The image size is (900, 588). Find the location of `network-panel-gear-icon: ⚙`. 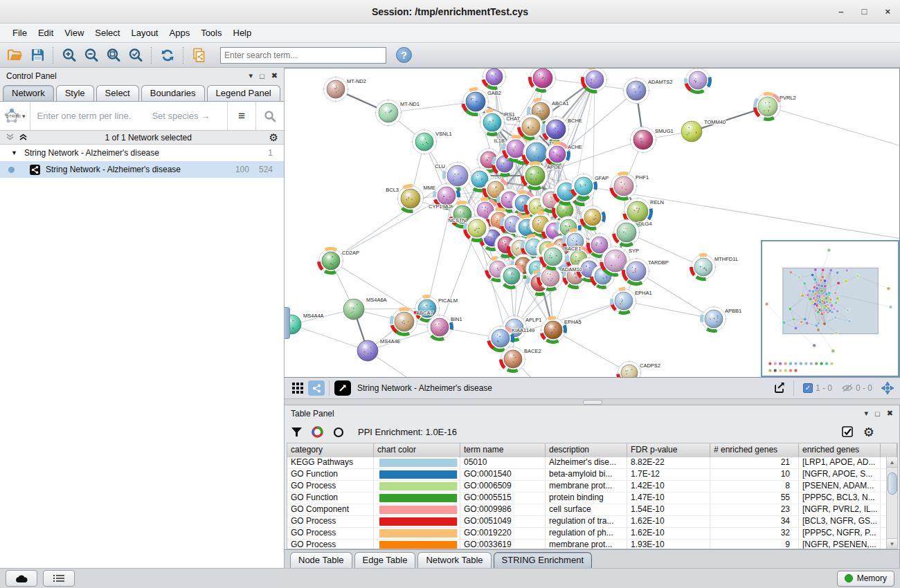

network-panel-gear-icon: ⚙ is located at coordinates (274, 138).